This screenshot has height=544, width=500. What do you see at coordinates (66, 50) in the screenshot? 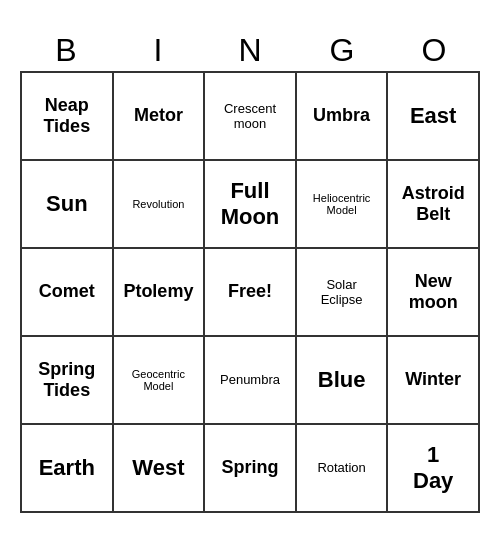
I see `header-letter: B` at bounding box center [66, 50].